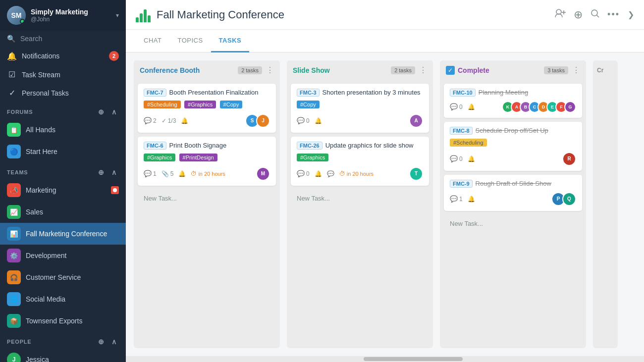 The width and height of the screenshot is (644, 362). What do you see at coordinates (259, 121) in the screenshot?
I see `avatars-fmc7: S J` at bounding box center [259, 121].